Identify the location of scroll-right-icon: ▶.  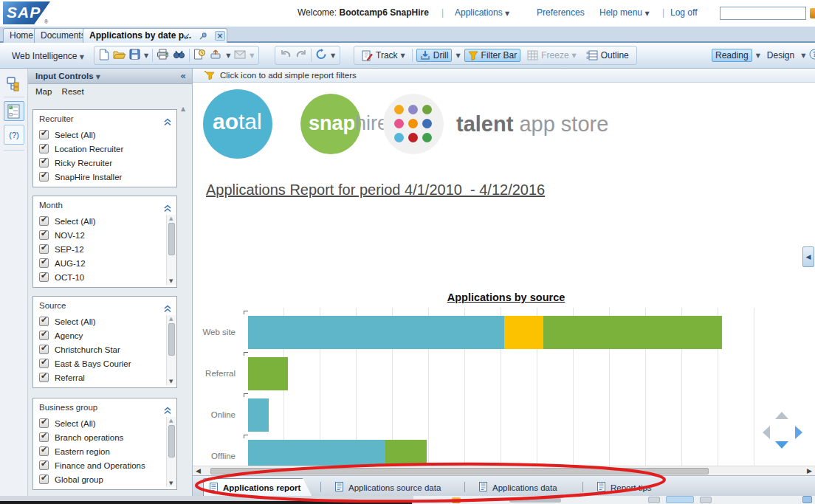
(809, 471).